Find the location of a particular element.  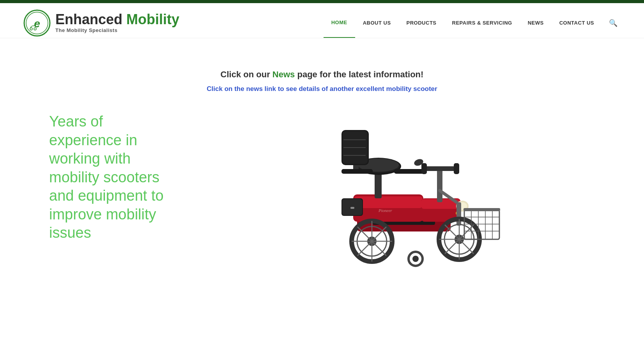

tagline-line3: working with is located at coordinates (90, 158).